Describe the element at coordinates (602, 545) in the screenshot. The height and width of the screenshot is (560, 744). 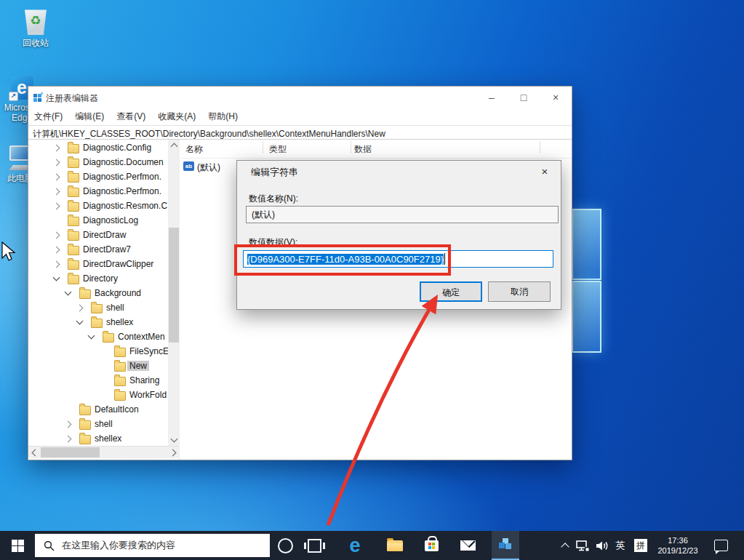
I see `volume-status` at that location.